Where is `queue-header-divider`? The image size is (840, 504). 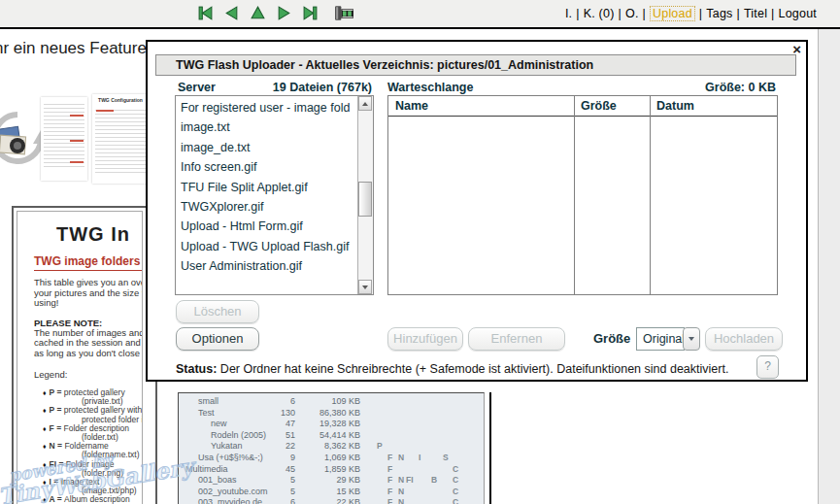 queue-header-divider is located at coordinates (583, 117).